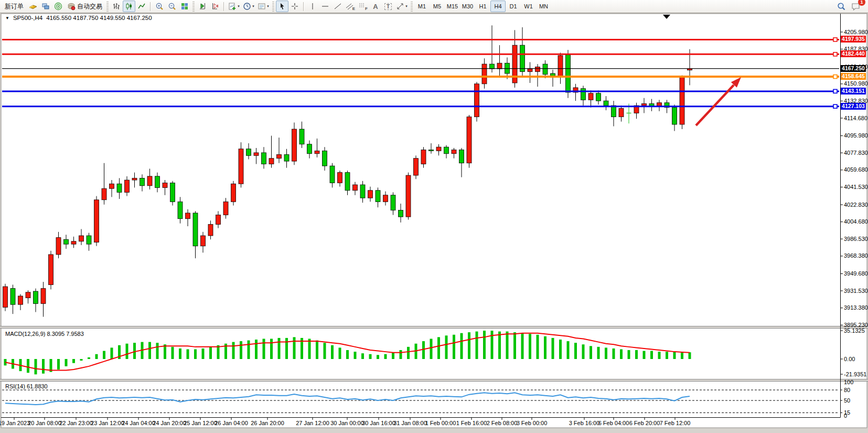  Describe the element at coordinates (845, 416) in the screenshot. I see `rsi-axis-label: 0` at that location.